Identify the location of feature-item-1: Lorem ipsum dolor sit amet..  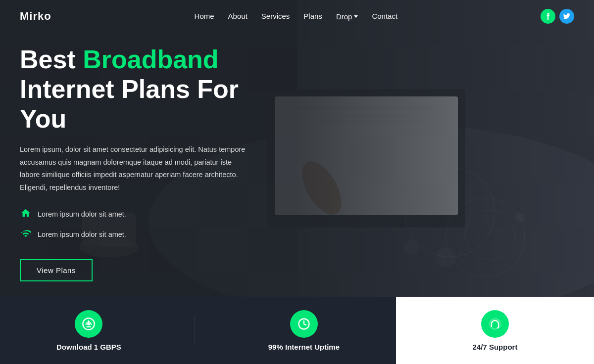
(148, 215).